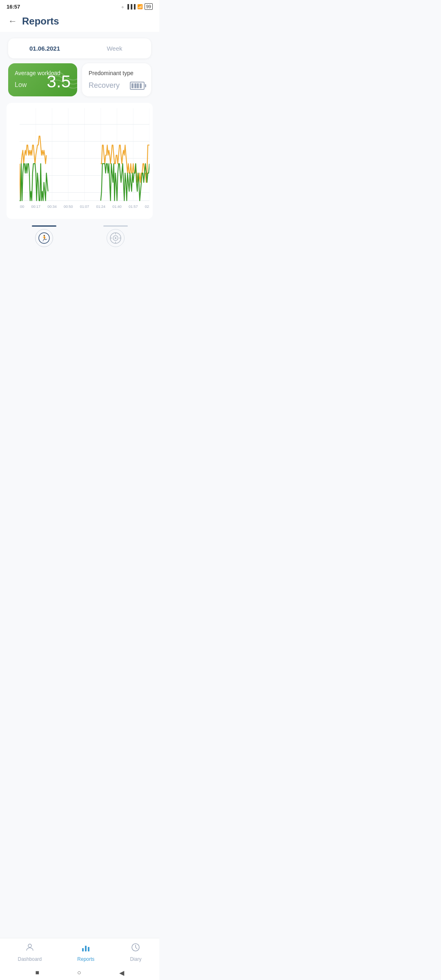 The width and height of the screenshot is (441, 980). Describe the element at coordinates (68, 207) in the screenshot. I see `svg-text: 00:50` at that location.